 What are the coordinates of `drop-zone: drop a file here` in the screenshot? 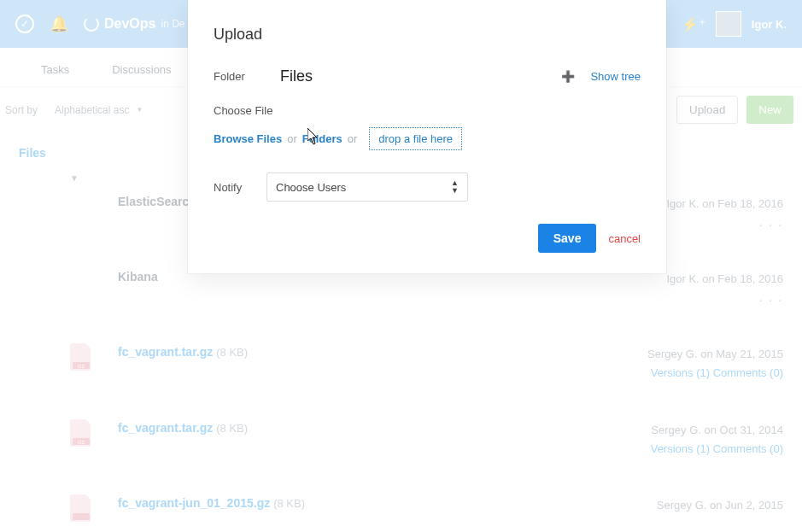 It's located at (415, 138).